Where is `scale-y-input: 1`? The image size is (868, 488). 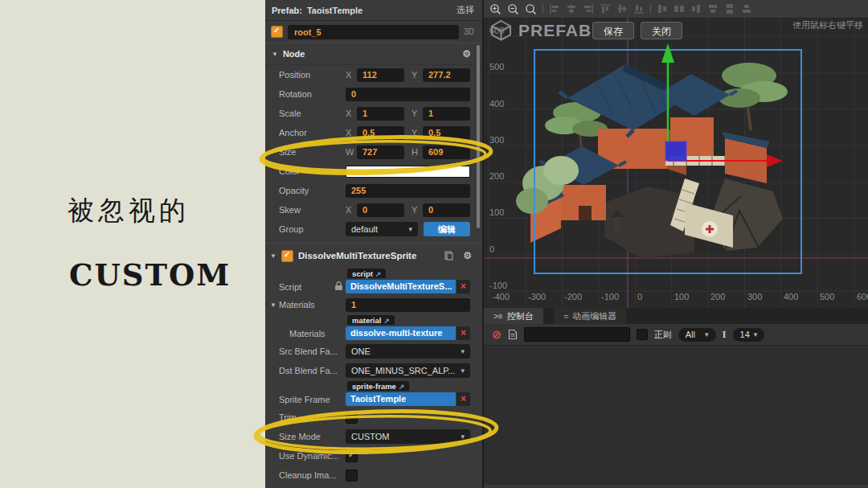
scale-y-input: 1 is located at coordinates (447, 114).